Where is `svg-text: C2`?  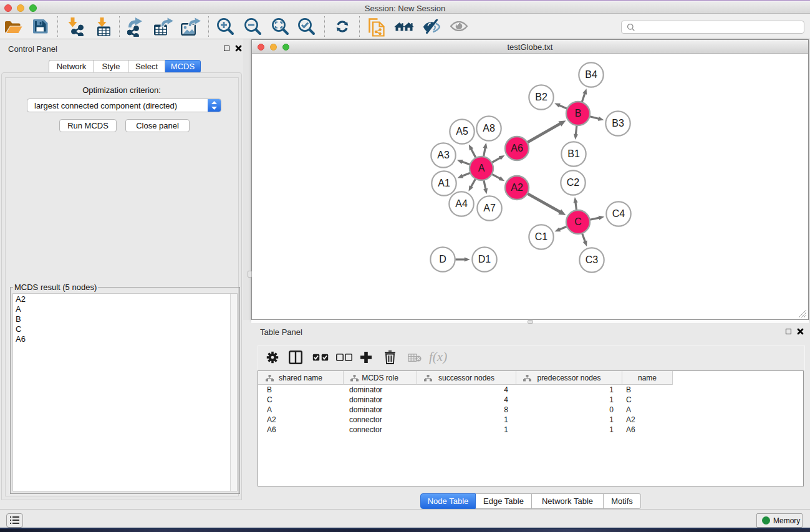
svg-text: C2 is located at coordinates (574, 182).